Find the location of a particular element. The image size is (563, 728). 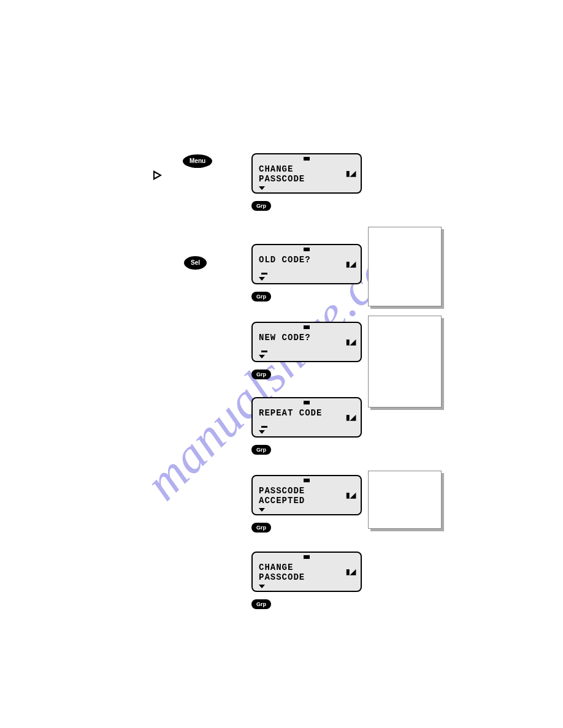

lcd-text: REPEAT CODE is located at coordinates (307, 413).